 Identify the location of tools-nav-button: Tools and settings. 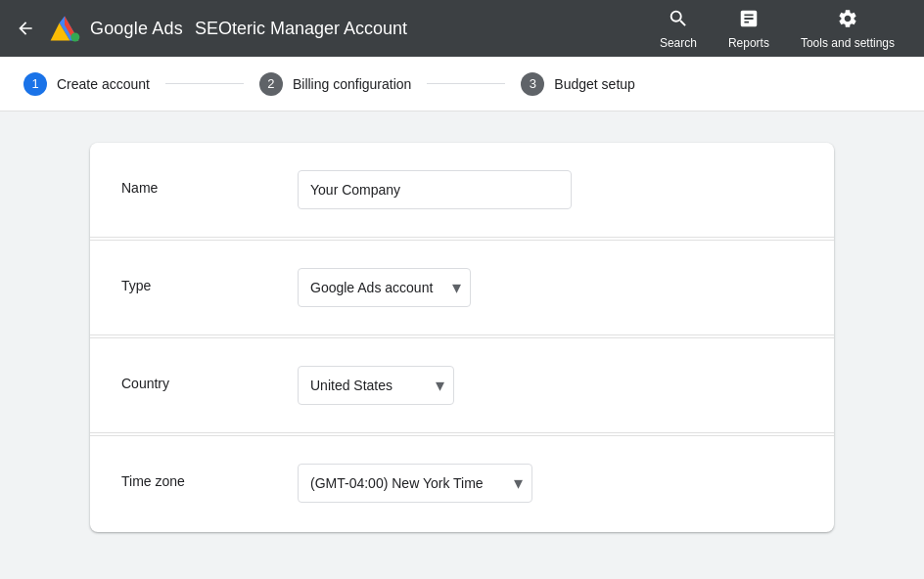
(848, 29).